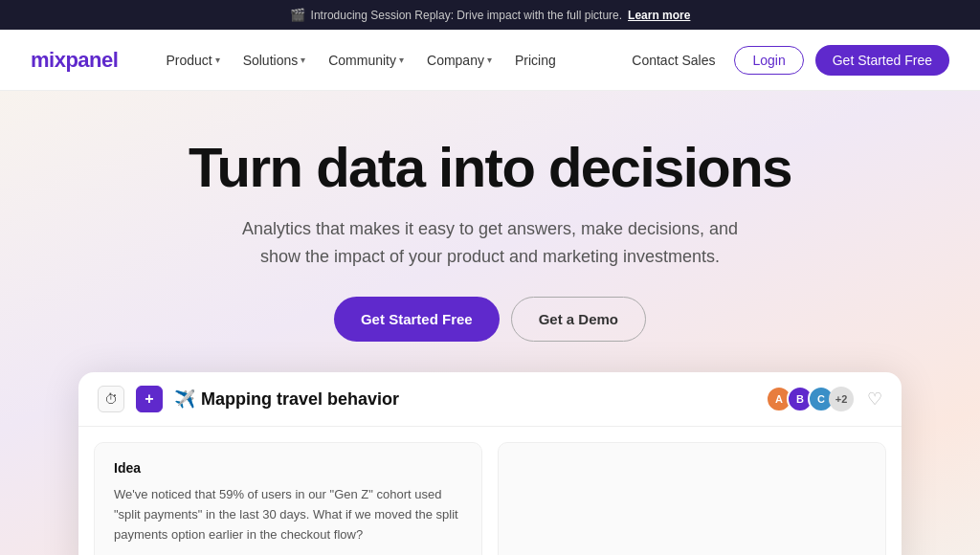  What do you see at coordinates (658, 15) in the screenshot?
I see `announcement-link: Learn more` at bounding box center [658, 15].